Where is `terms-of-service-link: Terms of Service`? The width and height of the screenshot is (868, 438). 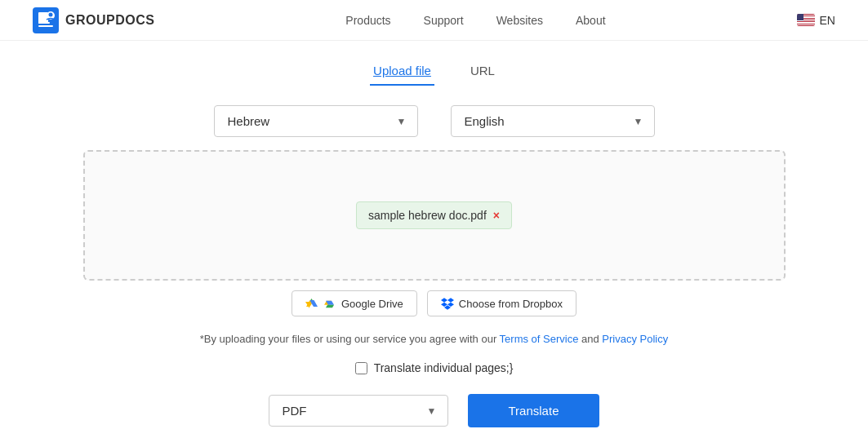
terms-of-service-link: Terms of Service is located at coordinates (539, 339).